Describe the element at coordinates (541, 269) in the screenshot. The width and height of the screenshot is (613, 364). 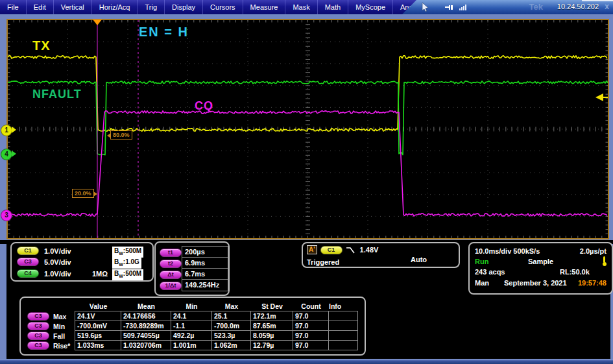
I see `horizontal-acquisition-panel: 10.0ms/div 500kS/s 2.0µs/pt Run Sample 2…` at that location.